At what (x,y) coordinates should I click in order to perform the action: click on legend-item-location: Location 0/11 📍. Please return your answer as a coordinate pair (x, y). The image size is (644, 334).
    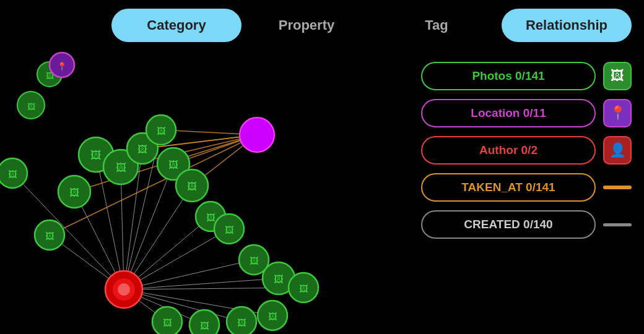
    Looking at the image, I should click on (526, 113).